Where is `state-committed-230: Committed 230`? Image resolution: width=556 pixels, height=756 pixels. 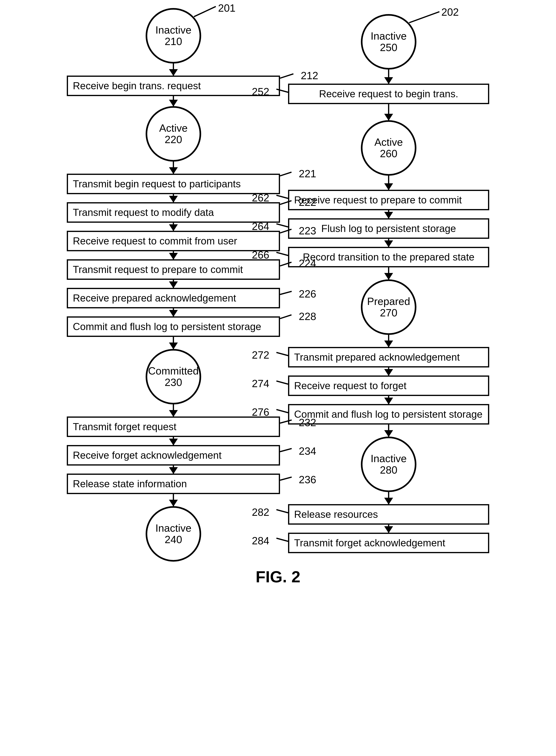 state-committed-230: Committed 230 is located at coordinates (174, 377).